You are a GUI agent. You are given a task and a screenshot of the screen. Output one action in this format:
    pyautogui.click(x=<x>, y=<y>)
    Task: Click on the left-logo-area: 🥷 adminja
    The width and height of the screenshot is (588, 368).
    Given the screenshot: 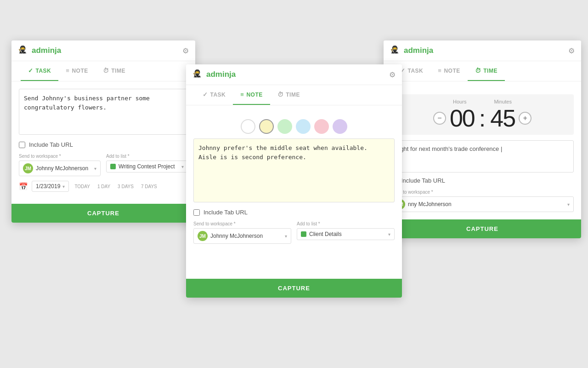 What is the action you would take?
    pyautogui.click(x=100, y=51)
    